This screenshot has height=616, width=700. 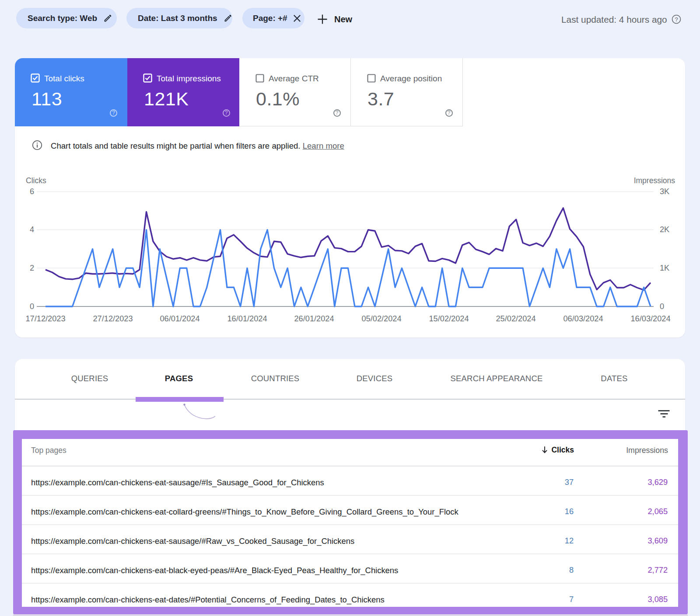 I want to click on svg-text: 26/01/2024, so click(x=314, y=319).